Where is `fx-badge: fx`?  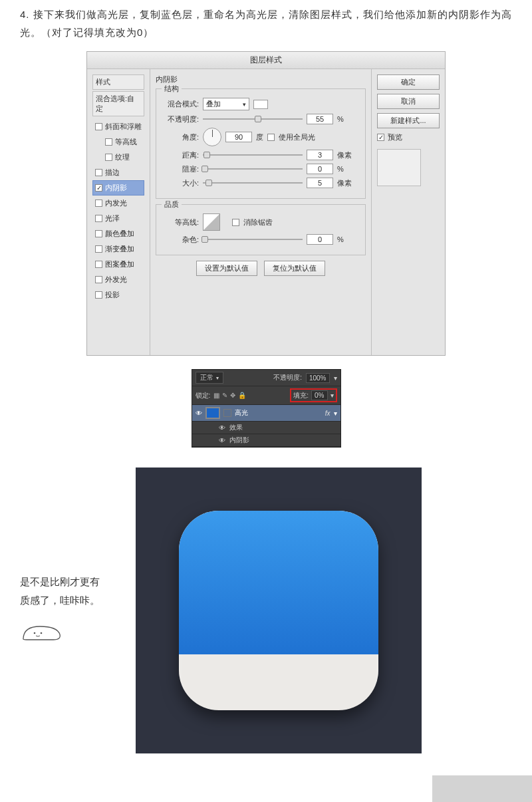 fx-badge: fx is located at coordinates (328, 414).